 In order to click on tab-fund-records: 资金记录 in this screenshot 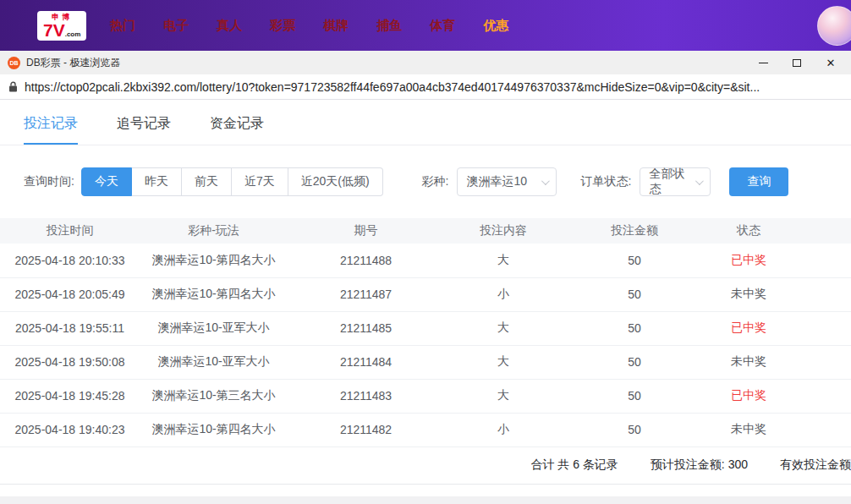, I will do `click(237, 122)`.